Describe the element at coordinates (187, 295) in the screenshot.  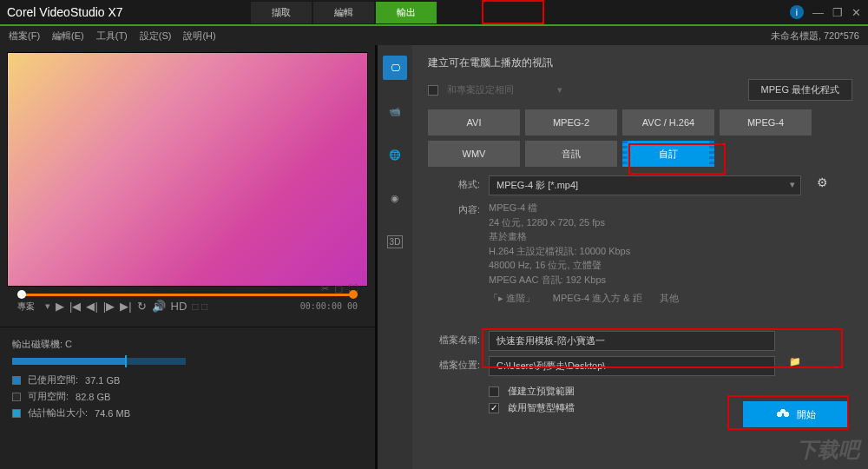
I see `timeline-scrubber` at that location.